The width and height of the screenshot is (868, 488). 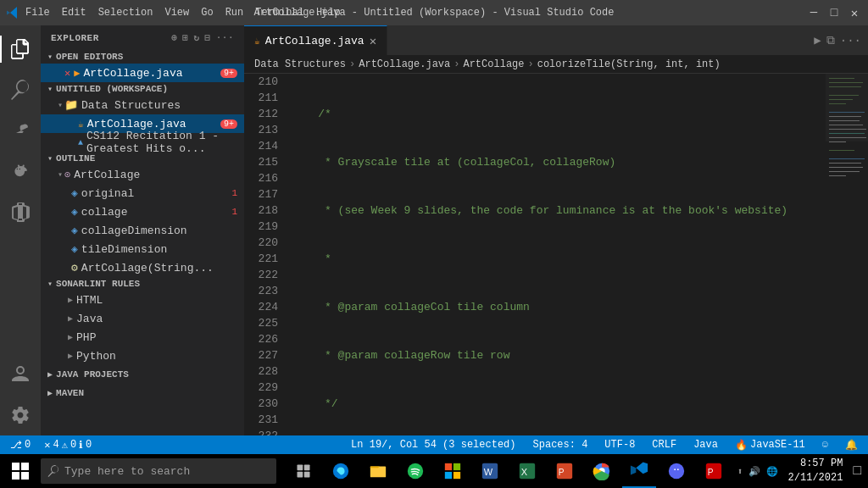 I want to click on tab-actions: ▶ ⧉ ···, so click(x=841, y=41).